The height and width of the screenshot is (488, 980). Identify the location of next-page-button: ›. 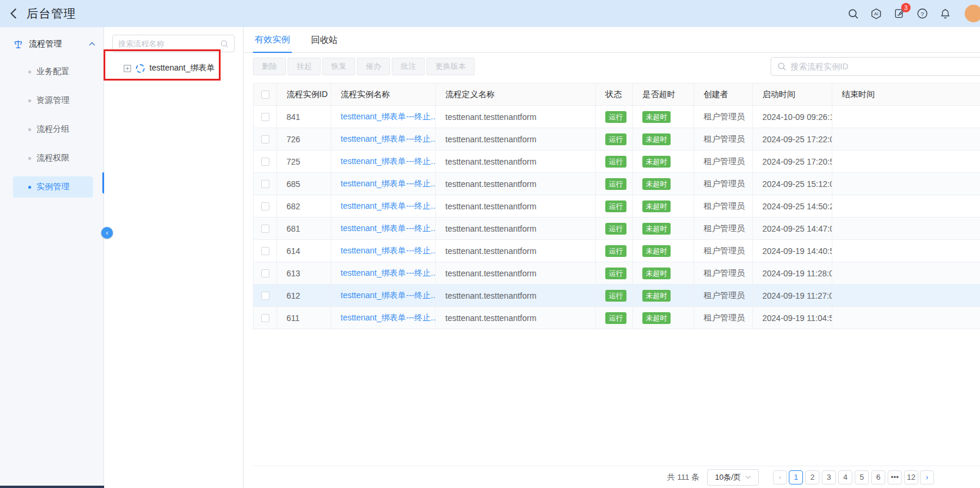
(927, 477).